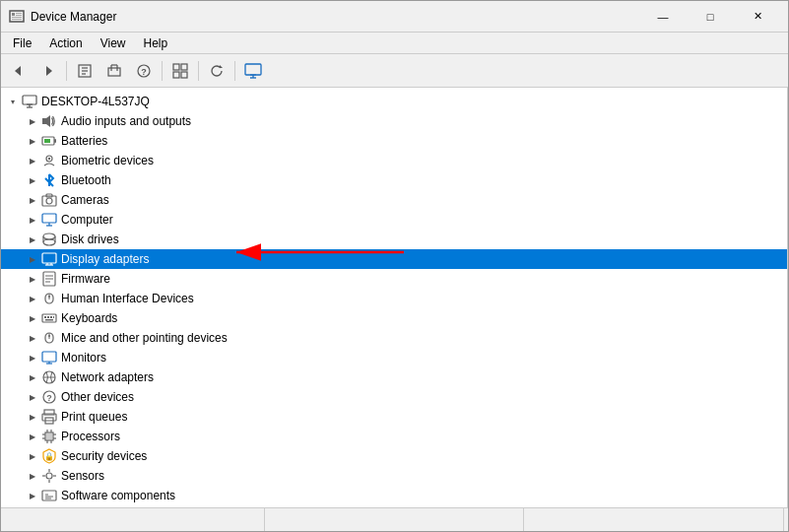  Describe the element at coordinates (33, 279) in the screenshot. I see `firmware-expander: ▶` at that location.